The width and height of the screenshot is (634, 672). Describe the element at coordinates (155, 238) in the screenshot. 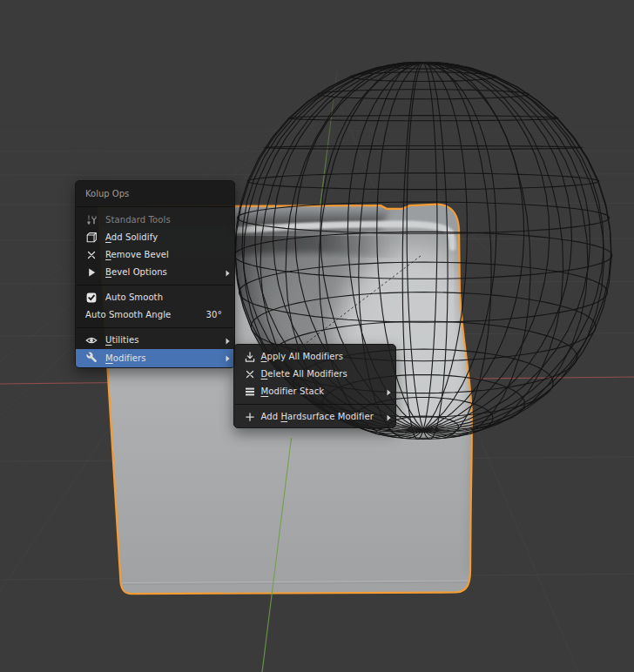

I see `menu-item-add-solidify: Add Solidify` at that location.